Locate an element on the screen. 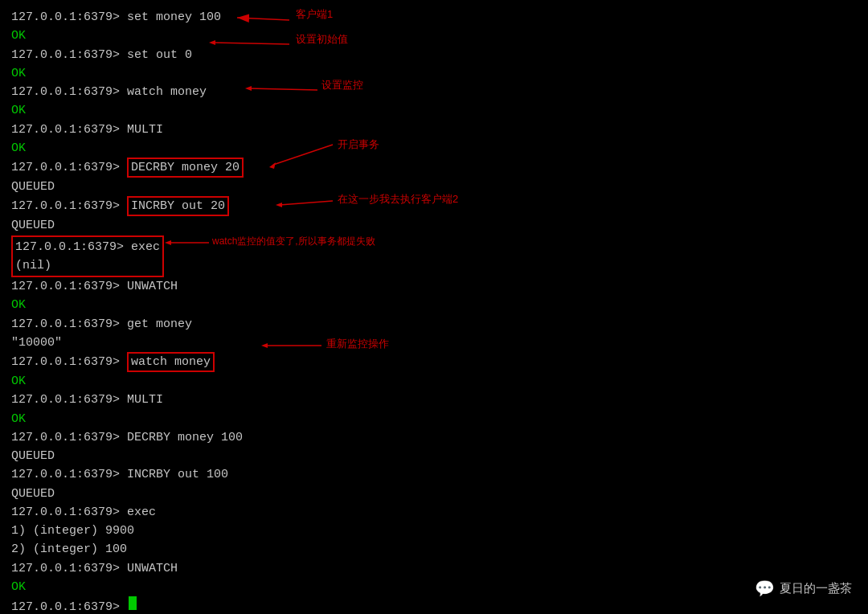 The height and width of the screenshot is (614, 868). line-25: 127.0.0.1:6379> INCRBY out 100 is located at coordinates (434, 474).